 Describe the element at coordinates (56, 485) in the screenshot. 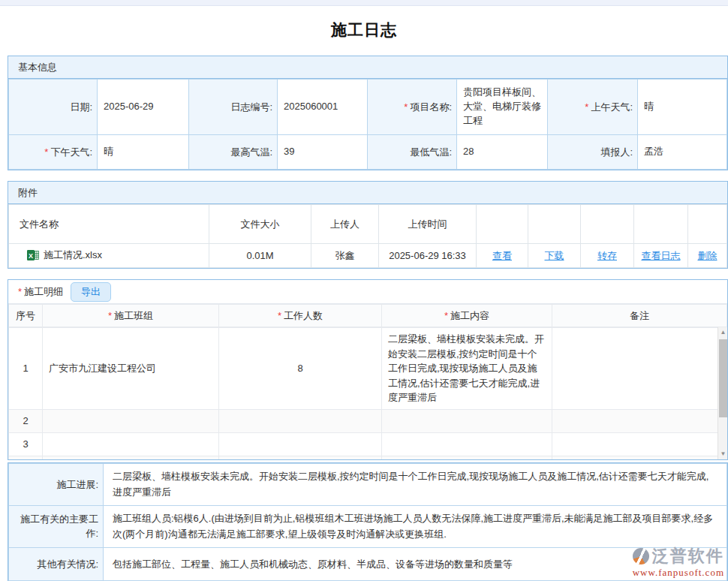

I see `progress-label: 施工进展:` at that location.